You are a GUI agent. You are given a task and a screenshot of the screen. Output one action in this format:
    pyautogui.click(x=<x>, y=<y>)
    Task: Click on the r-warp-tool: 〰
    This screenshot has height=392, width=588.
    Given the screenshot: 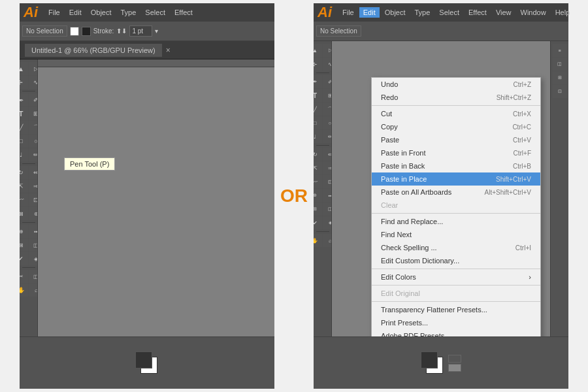 What is the action you would take?
    pyautogui.click(x=318, y=182)
    